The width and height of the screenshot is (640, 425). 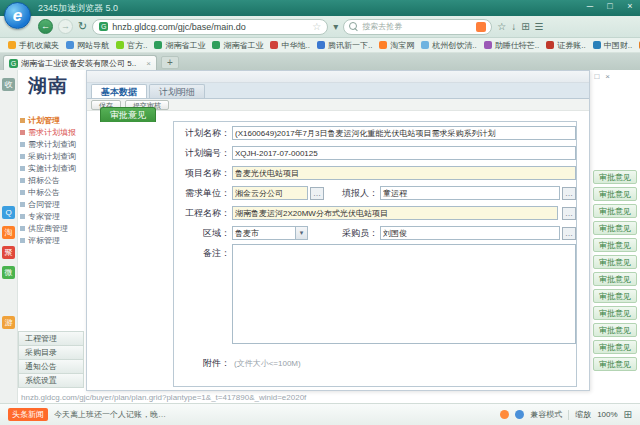 What do you see at coordinates (628, 414) in the screenshot?
I see `panel-grid-icon: ⊞` at bounding box center [628, 414].